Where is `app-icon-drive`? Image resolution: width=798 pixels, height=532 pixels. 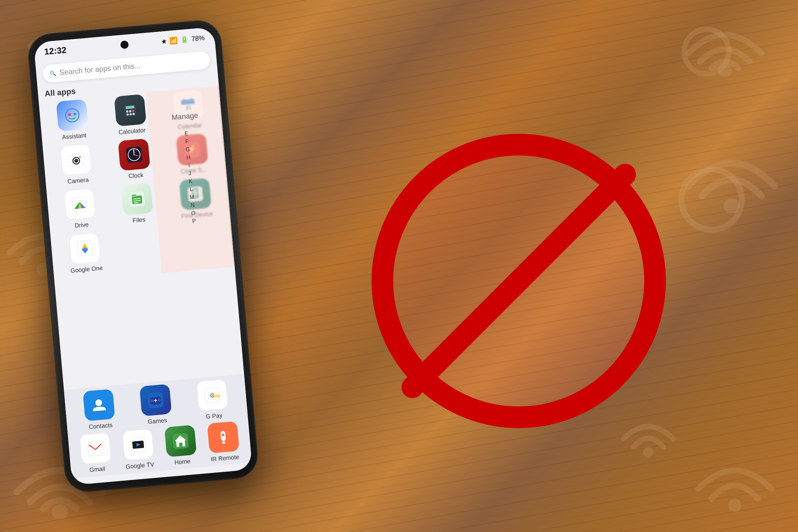
app-icon-drive is located at coordinates (80, 204).